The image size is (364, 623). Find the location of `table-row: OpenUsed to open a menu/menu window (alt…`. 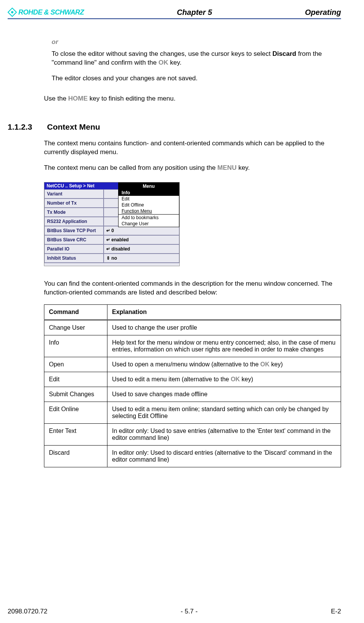

table-row: OpenUsed to open a menu/menu window (alt… is located at coordinates (193, 365).